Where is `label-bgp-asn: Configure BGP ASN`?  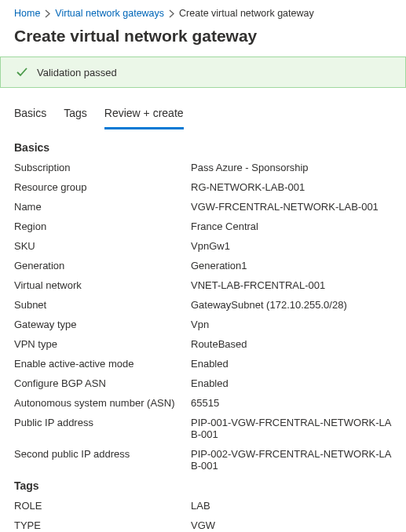 label-bgp-asn: Configure BGP ASN is located at coordinates (102, 383).